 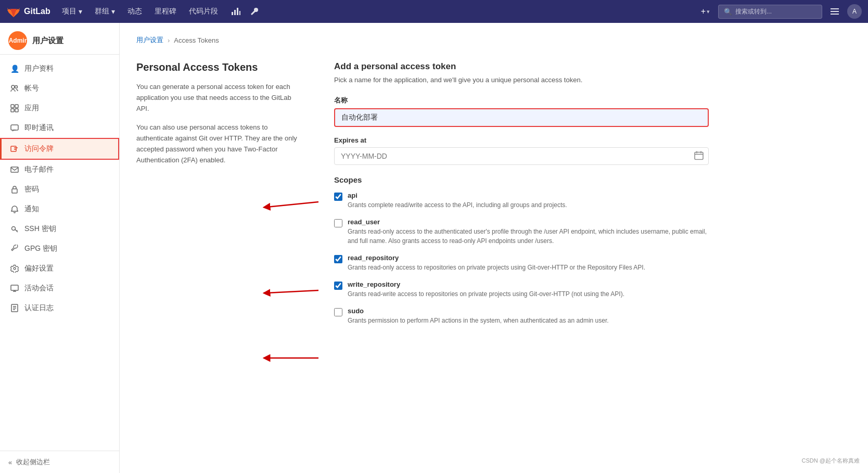 I want to click on sidebar-item-ssh: SSH 密钥, so click(x=59, y=229).